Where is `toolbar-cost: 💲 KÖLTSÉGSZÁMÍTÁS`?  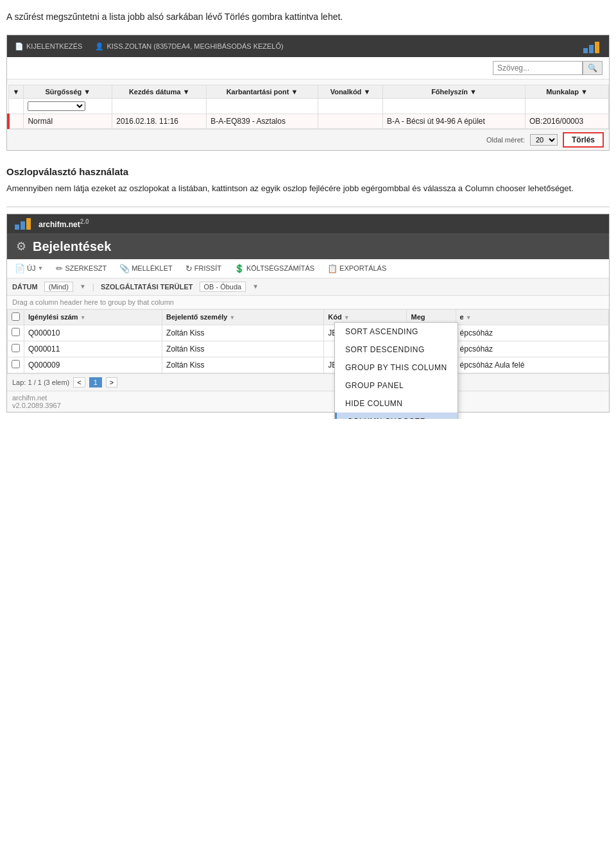 toolbar-cost: 💲 KÖLTSÉGSZÁMÍTÁS is located at coordinates (275, 268).